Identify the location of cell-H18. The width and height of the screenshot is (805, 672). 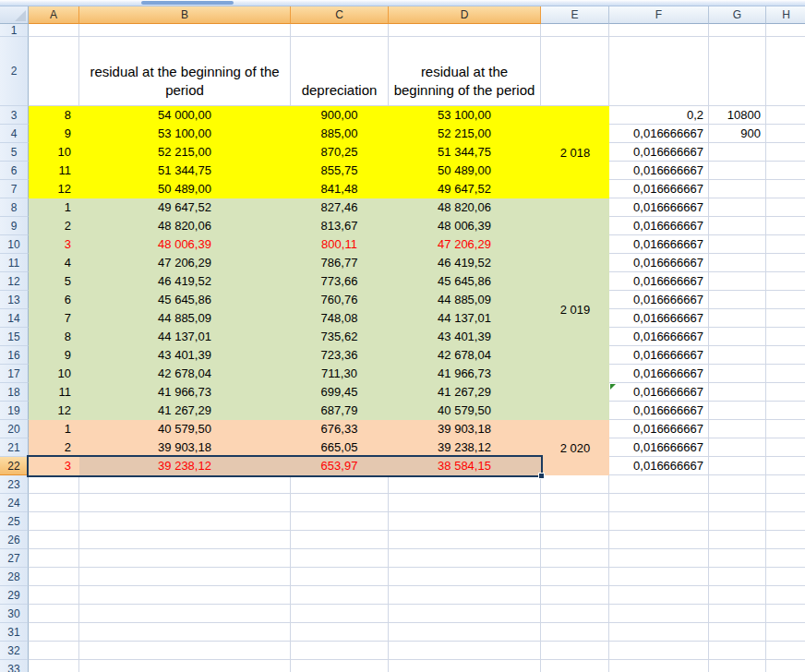
(786, 392).